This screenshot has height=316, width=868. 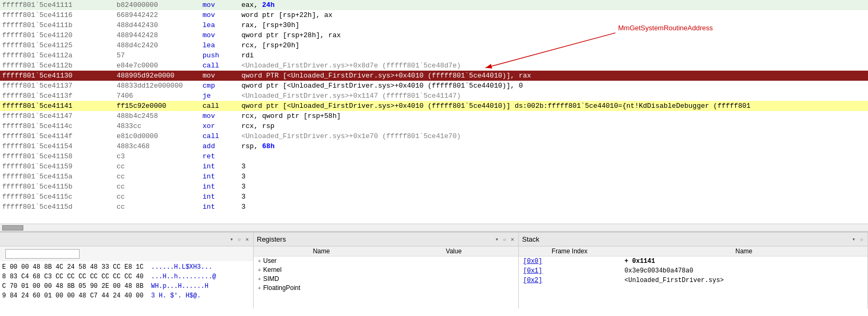 I want to click on stack-name: <Unloaded_FirstDriver.sys>, so click(x=744, y=280).